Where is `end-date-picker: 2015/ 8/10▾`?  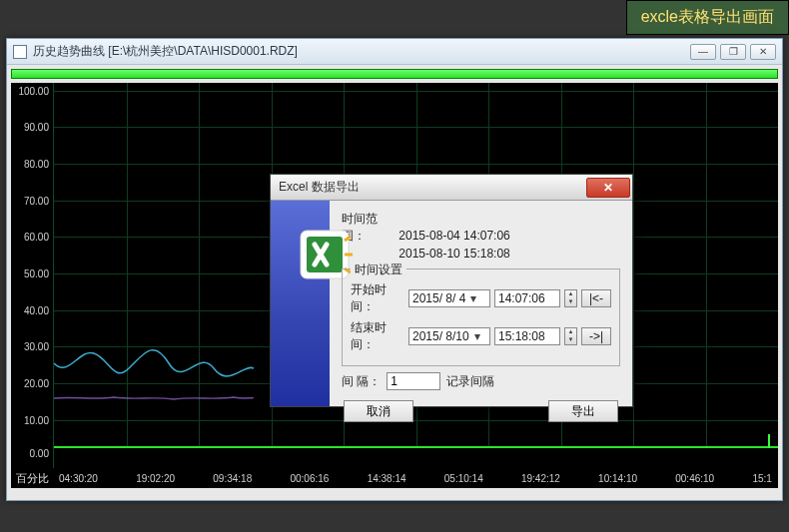
end-date-picker: 2015/ 8/10▾ is located at coordinates (449, 336).